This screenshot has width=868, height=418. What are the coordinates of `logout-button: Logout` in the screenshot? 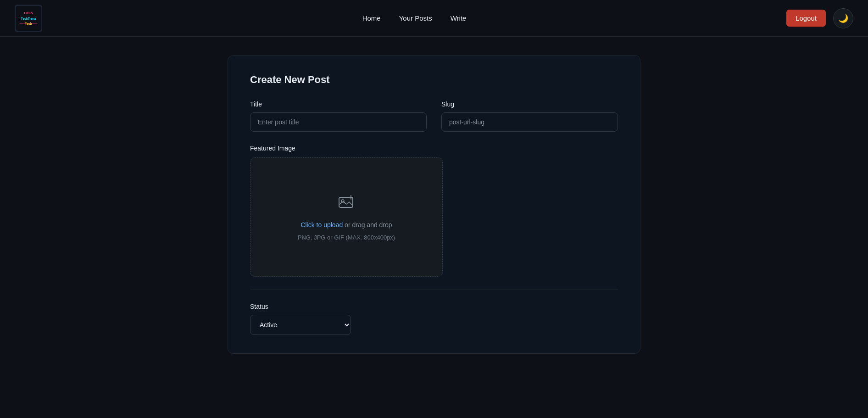 It's located at (806, 18).